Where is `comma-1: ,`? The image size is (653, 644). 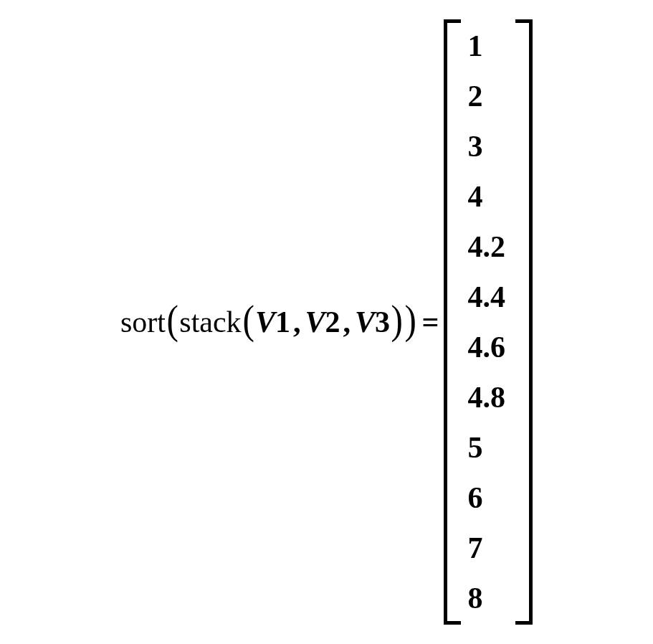
comma-1: , is located at coordinates (298, 322).